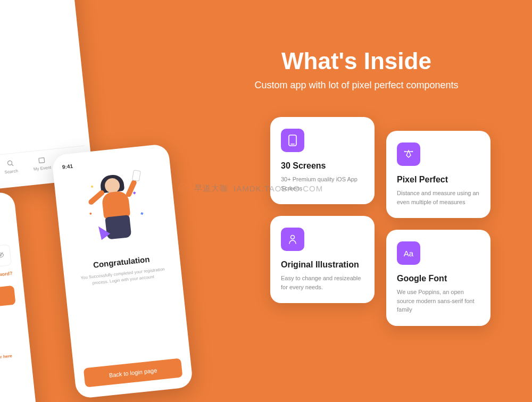 This screenshot has width=532, height=402. I want to click on nav-myevent: My Event, so click(42, 163).